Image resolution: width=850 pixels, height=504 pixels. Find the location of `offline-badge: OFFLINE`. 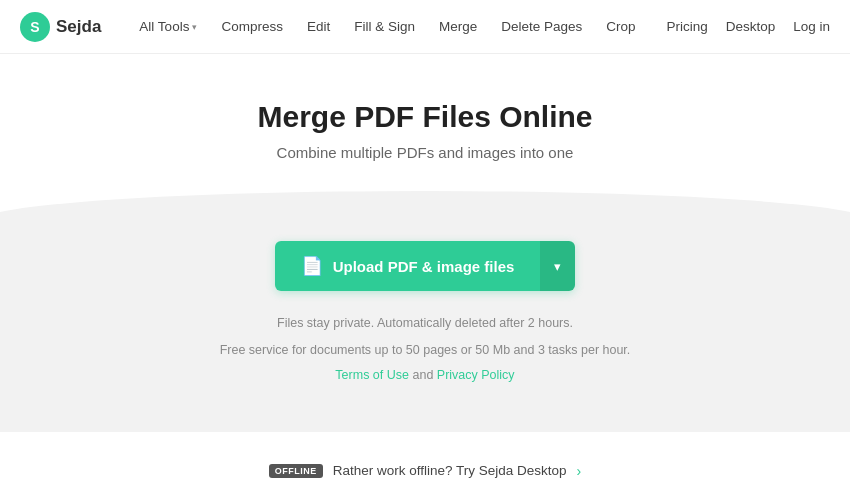

offline-badge: OFFLINE is located at coordinates (296, 471).